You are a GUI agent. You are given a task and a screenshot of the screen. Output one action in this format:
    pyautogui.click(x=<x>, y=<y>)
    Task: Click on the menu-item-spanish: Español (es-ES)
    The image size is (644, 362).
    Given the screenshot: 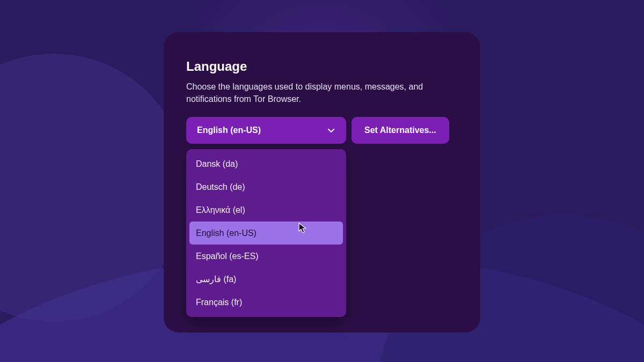 What is the action you would take?
    pyautogui.click(x=266, y=256)
    